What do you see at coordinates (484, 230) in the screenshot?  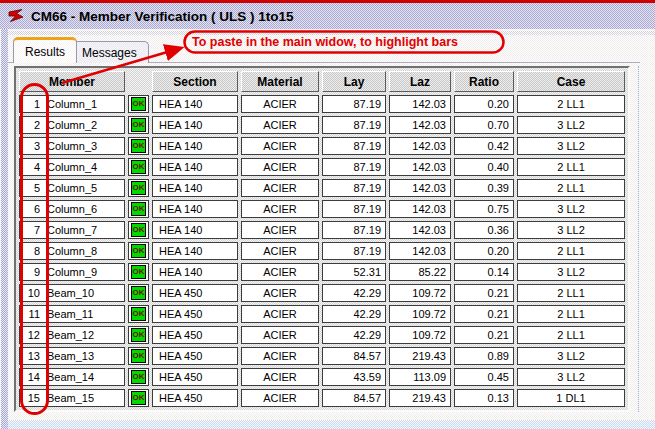 I see `cell-ratio: 0.36` at bounding box center [484, 230].